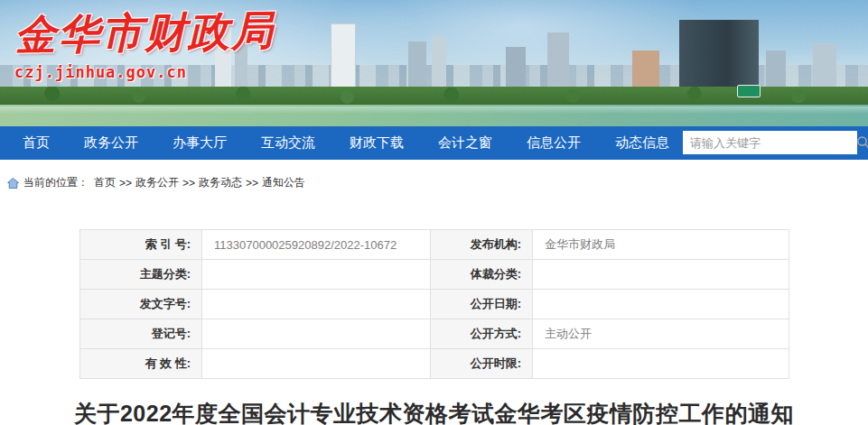  Describe the element at coordinates (13, 183) in the screenshot. I see `home-icon` at that location.